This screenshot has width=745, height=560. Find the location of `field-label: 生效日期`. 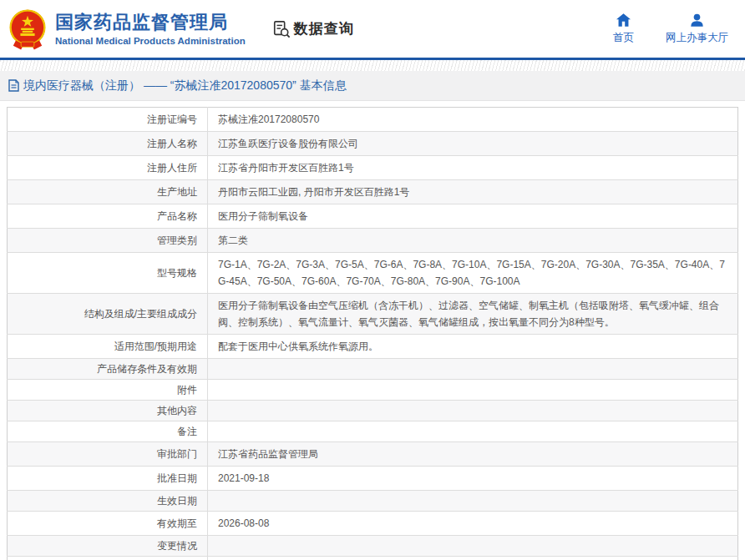

field-label: 生效日期 is located at coordinates (177, 501).